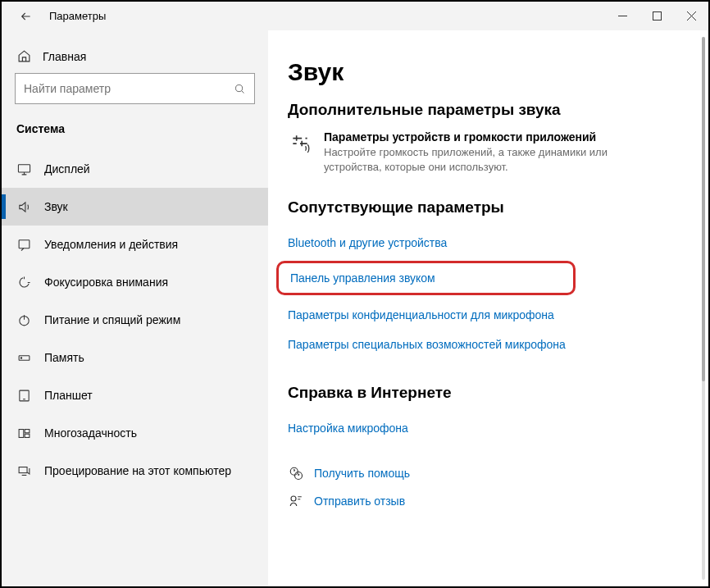 The width and height of the screenshot is (710, 588). I want to click on sidebar-item-multitask: Многозадачность, so click(134, 433).